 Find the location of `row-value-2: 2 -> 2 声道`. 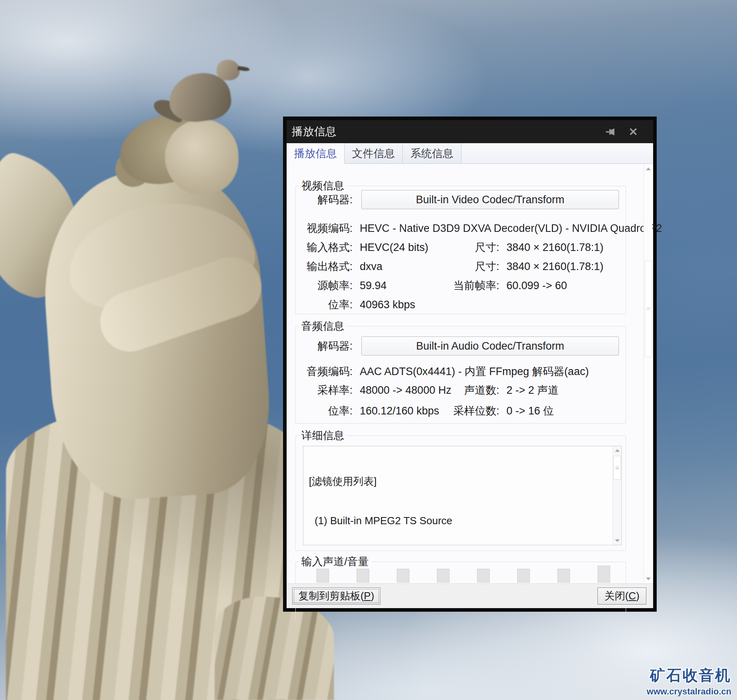

row-value-2: 2 -> 2 声道 is located at coordinates (533, 390).